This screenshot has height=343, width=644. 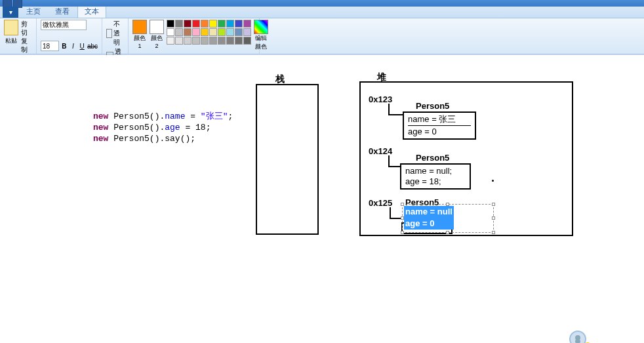 What do you see at coordinates (261, 35) in the screenshot?
I see `edit-colors-button: 编辑颜色` at bounding box center [261, 35].